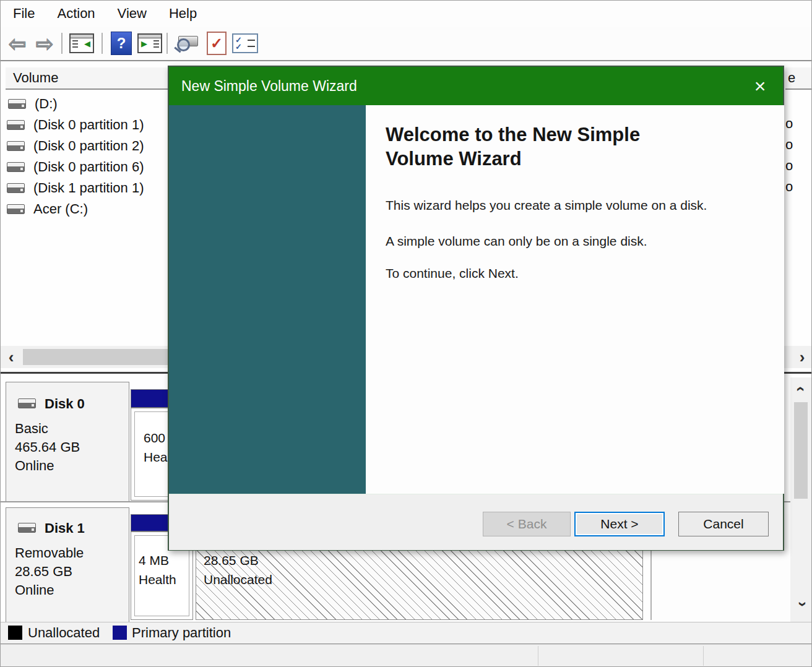 The width and height of the screenshot is (812, 667). Describe the element at coordinates (245, 43) in the screenshot. I see `task-list-icon: ✓ ✓` at that location.